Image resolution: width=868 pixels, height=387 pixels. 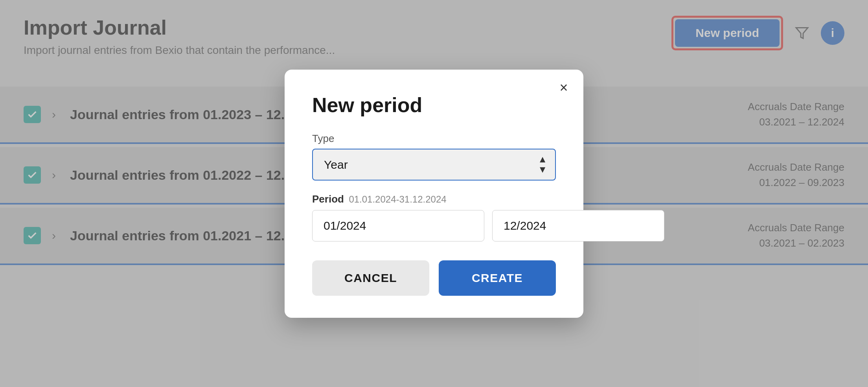 I want to click on period-form-group: Period 01.01.2024-31.12.2024, so click(x=434, y=217).